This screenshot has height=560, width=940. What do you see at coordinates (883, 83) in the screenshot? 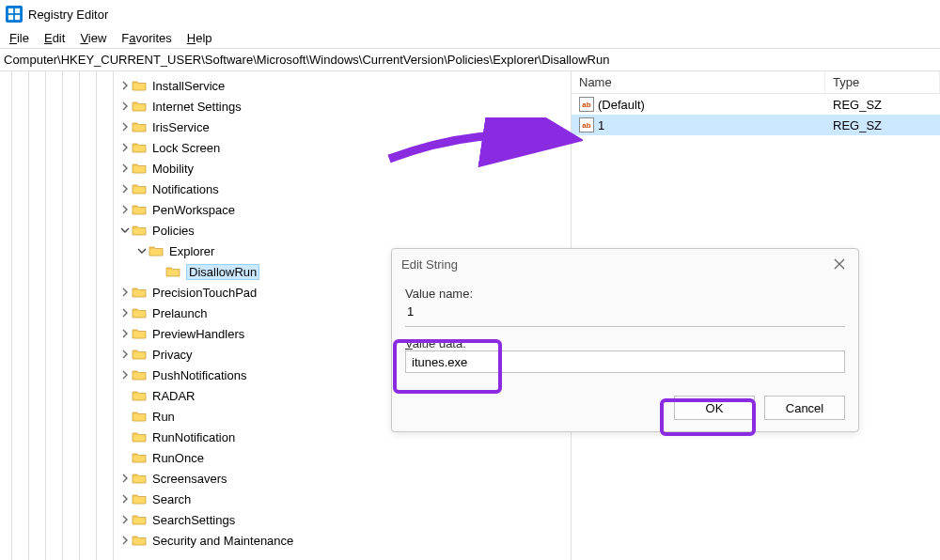
I see `col-header-type: Type` at bounding box center [883, 83].